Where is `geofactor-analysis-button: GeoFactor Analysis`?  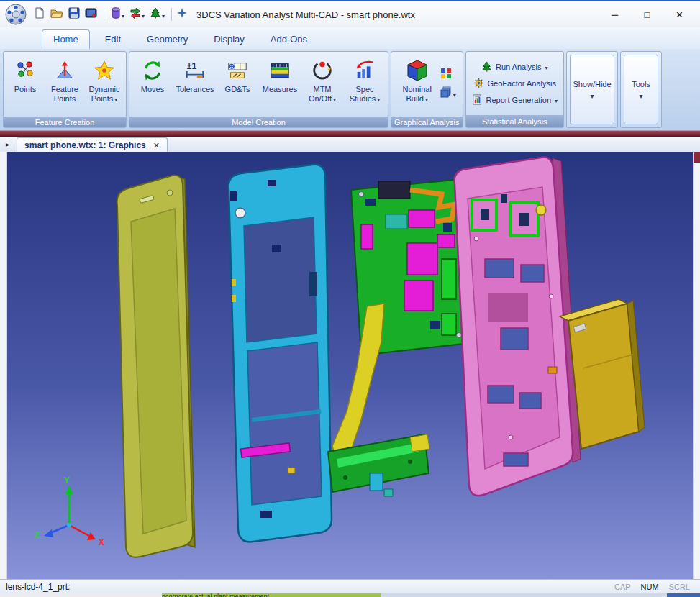 geofactor-analysis-button: GeoFactor Analysis is located at coordinates (515, 83).